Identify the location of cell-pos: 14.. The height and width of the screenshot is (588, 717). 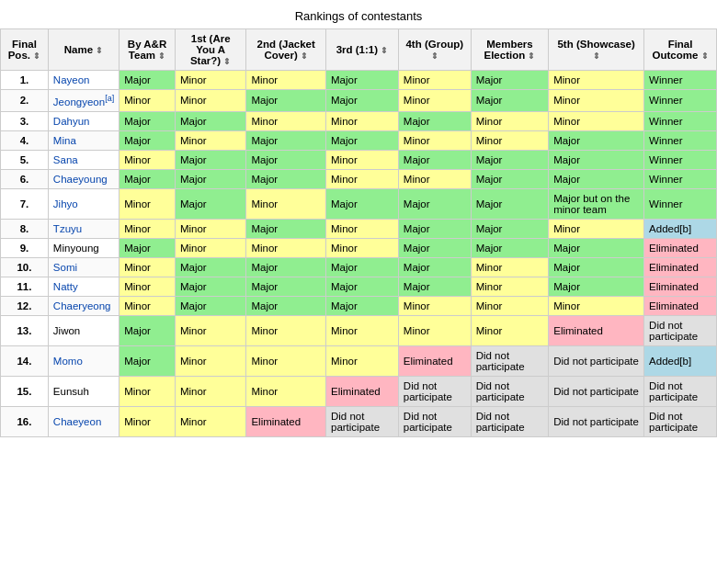
(25, 360).